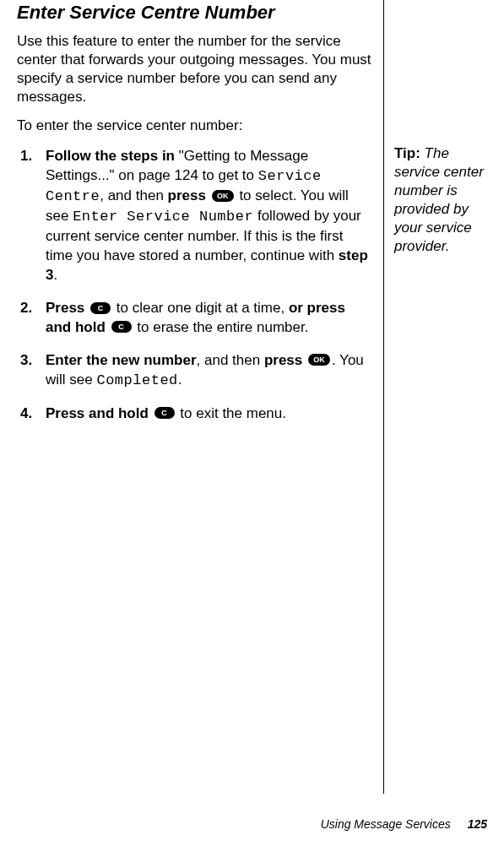  Describe the element at coordinates (194, 13) in the screenshot. I see `page-heading: Enter Service Centre Number` at that location.